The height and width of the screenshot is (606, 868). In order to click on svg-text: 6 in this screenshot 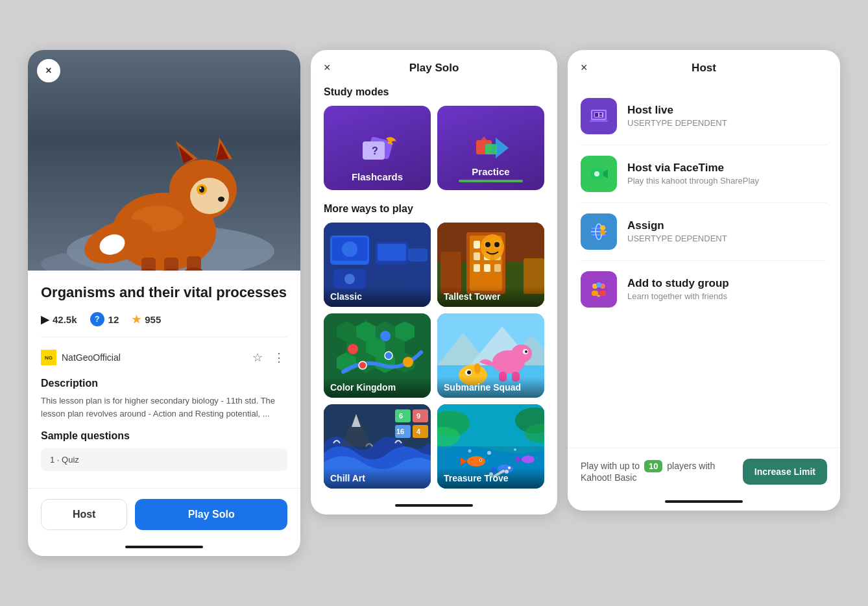, I will do `click(401, 416)`.